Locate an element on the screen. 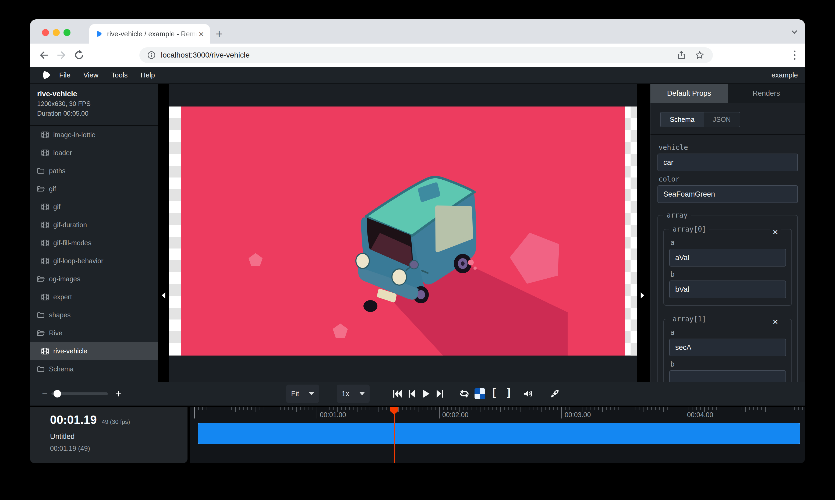 The height and width of the screenshot is (504, 835). browser-menu-icon is located at coordinates (795, 55).